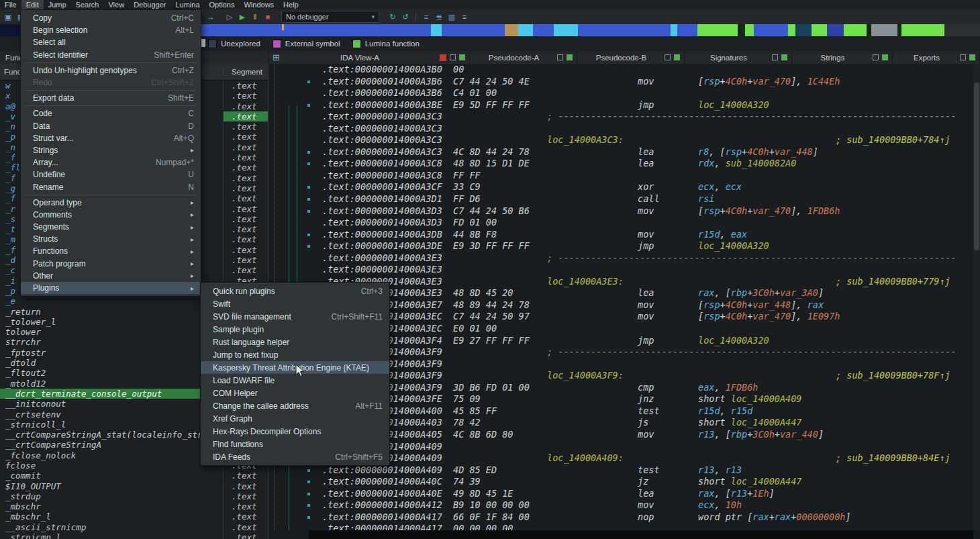 This screenshot has height=539, width=980. Describe the element at coordinates (405, 17) in the screenshot. I see `rotate-icon: ↺` at that location.